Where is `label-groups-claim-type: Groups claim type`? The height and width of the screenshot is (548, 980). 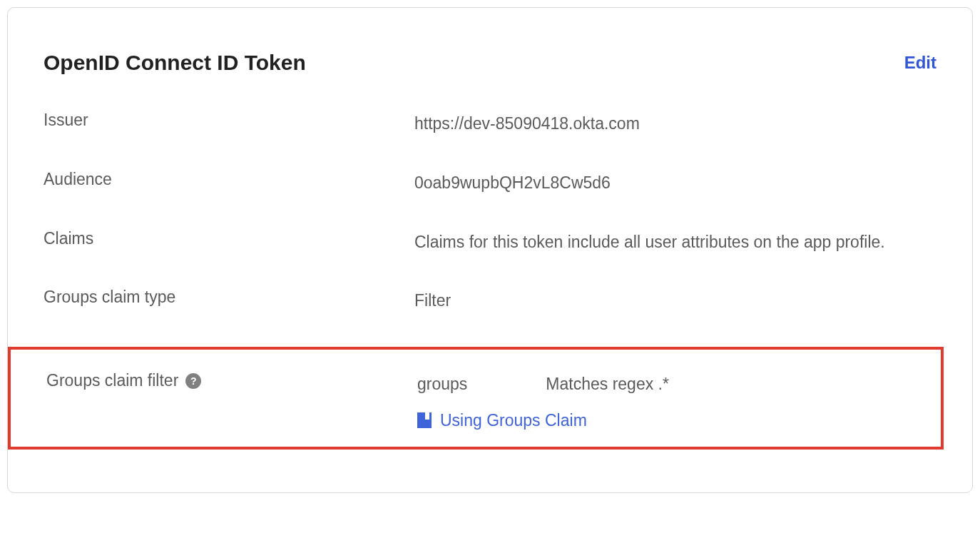 label-groups-claim-type: Groups claim type is located at coordinates (229, 297).